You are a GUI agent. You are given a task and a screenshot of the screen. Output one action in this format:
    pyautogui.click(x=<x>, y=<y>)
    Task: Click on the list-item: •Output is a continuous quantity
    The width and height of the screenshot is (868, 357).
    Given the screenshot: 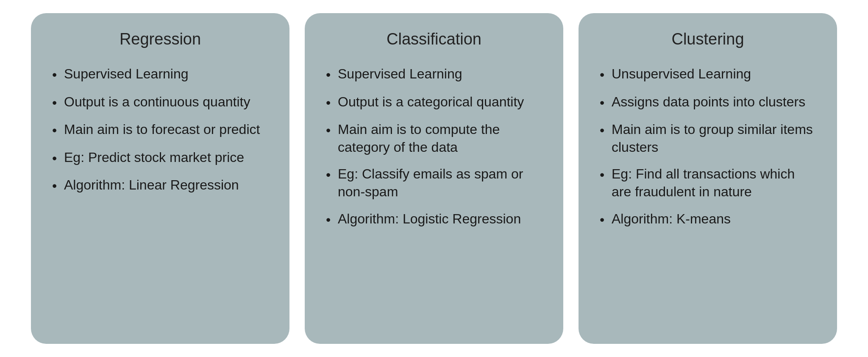 What is the action you would take?
    pyautogui.click(x=160, y=103)
    